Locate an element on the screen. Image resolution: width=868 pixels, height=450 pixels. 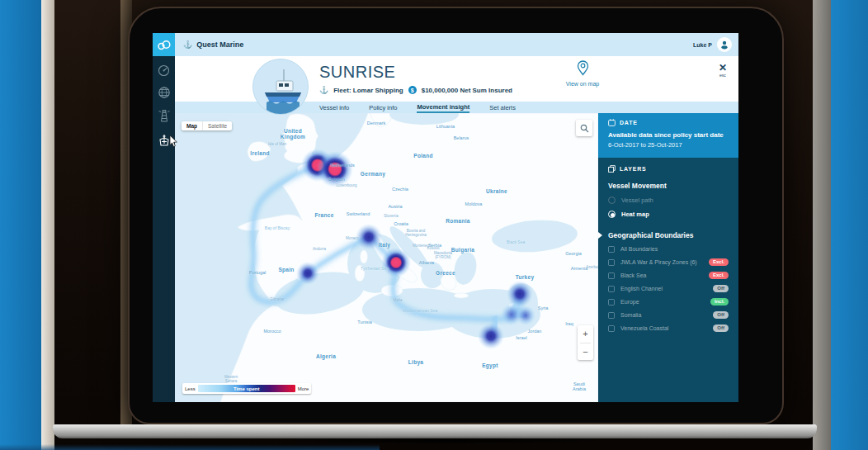
radio-label: Heat map is located at coordinates (635, 215).